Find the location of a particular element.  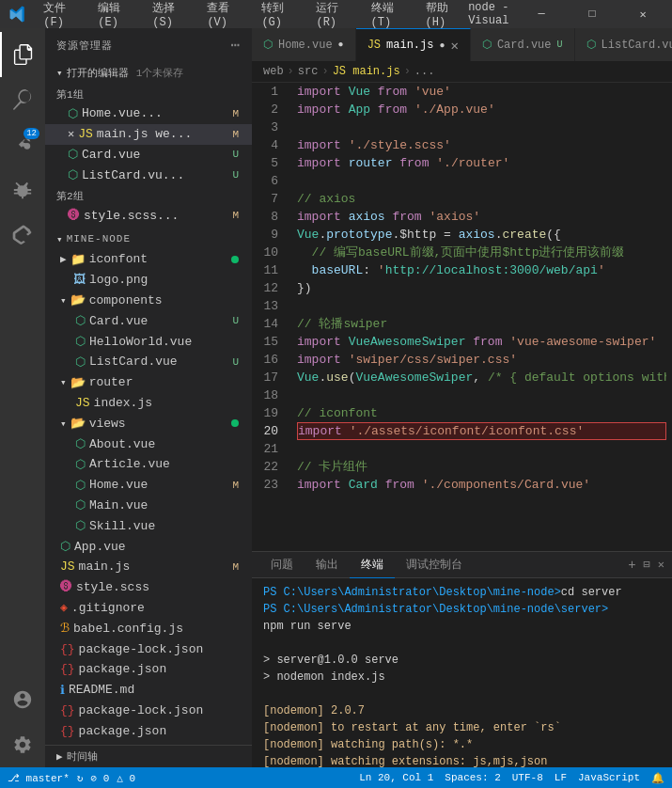

menu-bar: 文件(F) 编辑(E) 选择(S) 查看(V) 转到(G) 运行(R) 终端(T… is located at coordinates (246, 15).